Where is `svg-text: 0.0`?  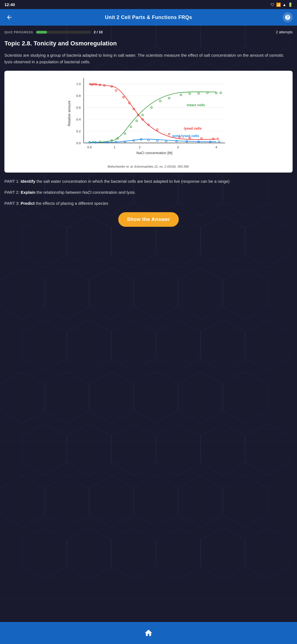
svg-text: 0.0 is located at coordinates (79, 143).